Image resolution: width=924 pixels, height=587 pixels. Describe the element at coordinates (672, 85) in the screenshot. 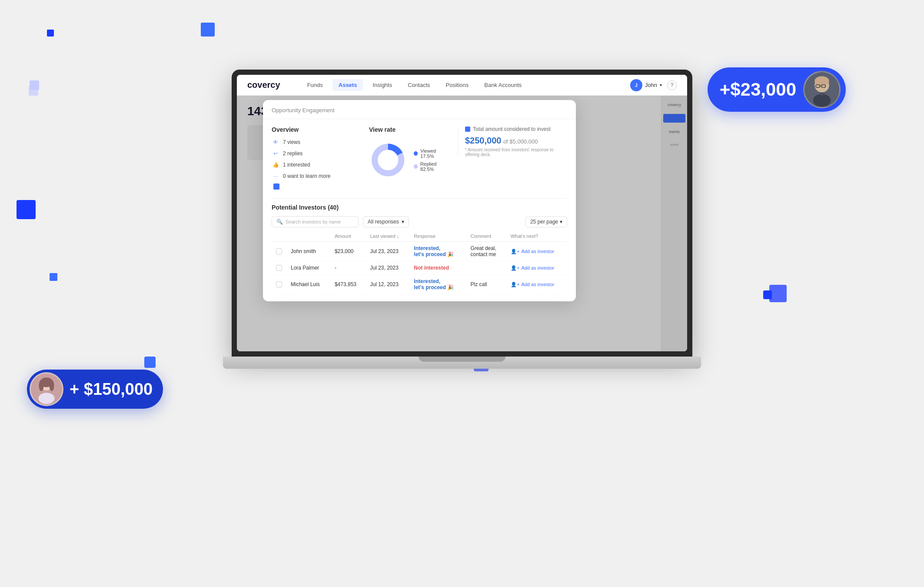

I see `help-icon: ?` at that location.